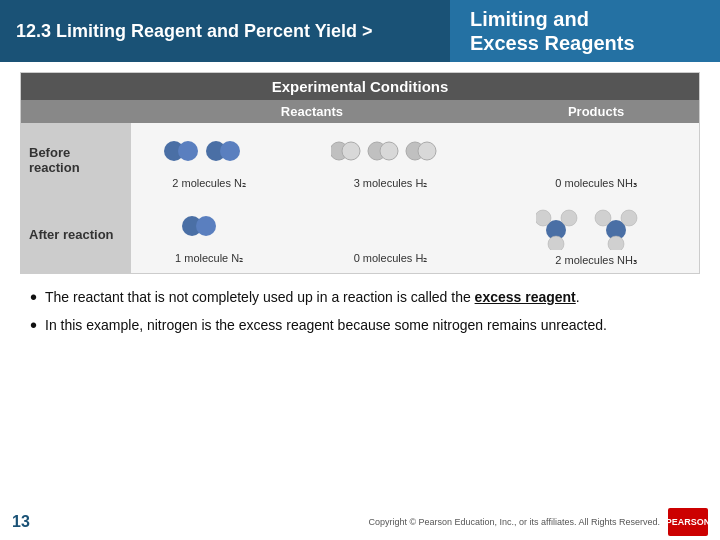 This screenshot has width=720, height=540. I want to click on table-title: Experimental Conditions, so click(360, 87).